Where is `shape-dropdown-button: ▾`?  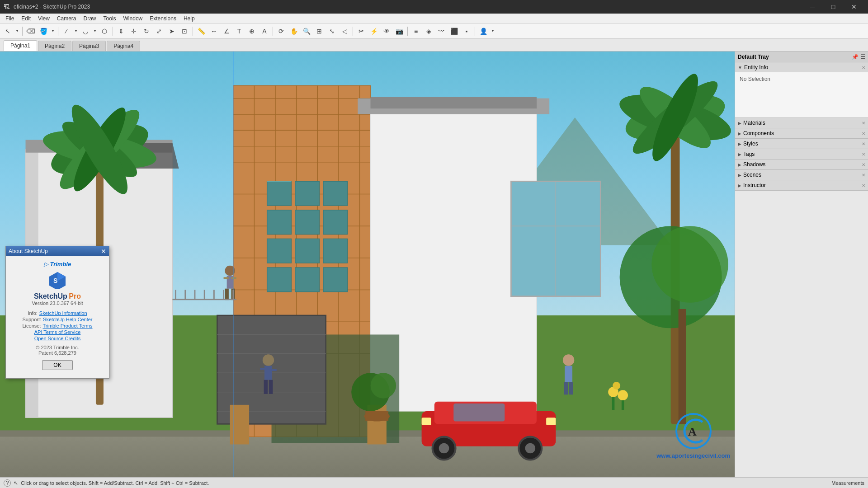
shape-dropdown-button: ▾ is located at coordinates (53, 31).